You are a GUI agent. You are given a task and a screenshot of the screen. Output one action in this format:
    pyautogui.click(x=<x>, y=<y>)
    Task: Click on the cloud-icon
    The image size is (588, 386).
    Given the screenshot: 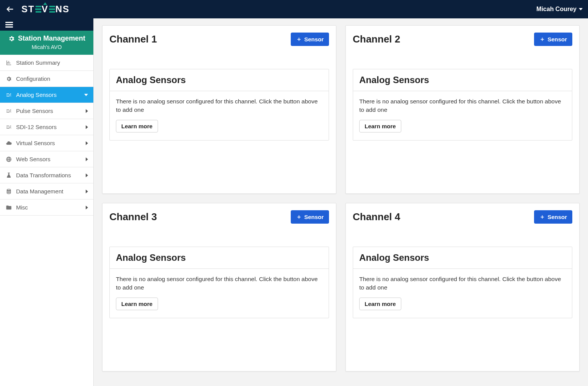 What is the action you would take?
    pyautogui.click(x=9, y=143)
    